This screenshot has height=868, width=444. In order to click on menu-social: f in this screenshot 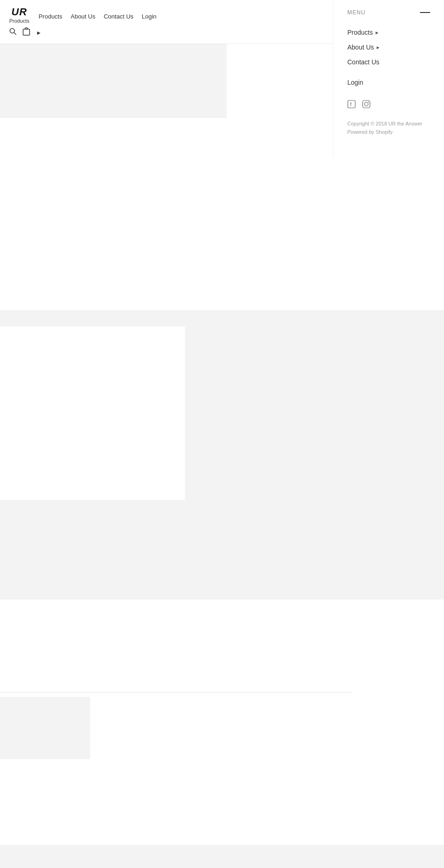, I will do `click(388, 106)`.